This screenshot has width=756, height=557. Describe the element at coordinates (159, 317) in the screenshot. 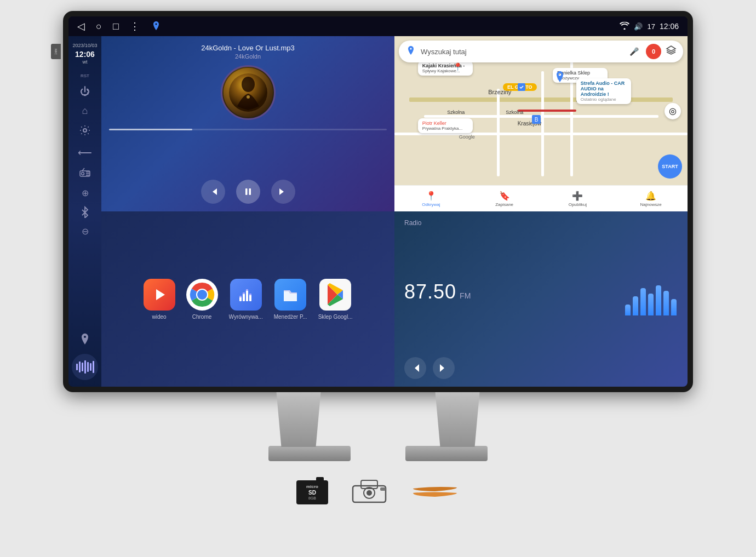

I see `app-wideo-label: wideo` at that location.